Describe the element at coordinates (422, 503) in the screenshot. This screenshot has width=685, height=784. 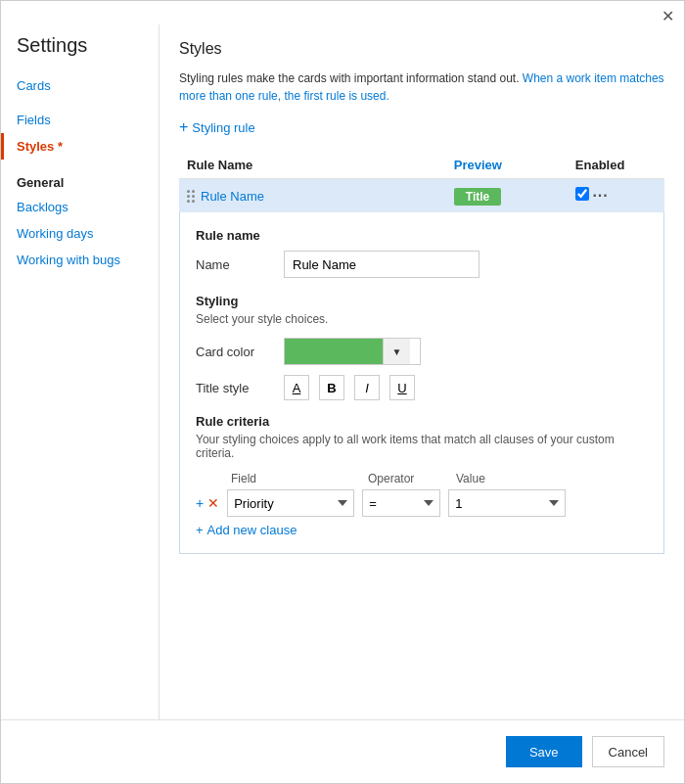
I see `criteria-row: + ✕ Priority = 1` at that location.